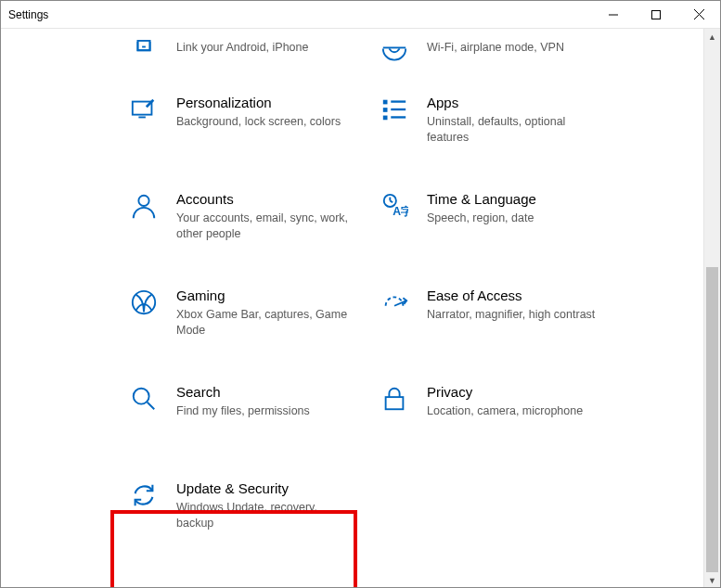 The width and height of the screenshot is (721, 588). I want to click on category-gaming-title: Gaming, so click(264, 296).